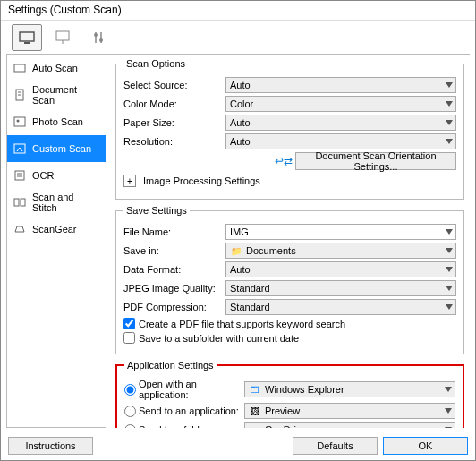 This screenshot has height=461, width=476. Describe the element at coordinates (55, 229) in the screenshot. I see `sidebar-item-label: ScanGear` at that location.